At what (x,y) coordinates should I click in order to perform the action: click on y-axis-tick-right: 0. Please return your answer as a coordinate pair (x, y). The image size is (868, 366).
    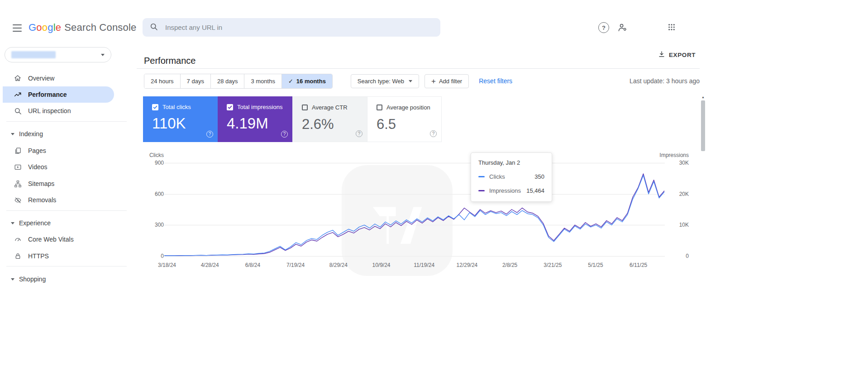
    Looking at the image, I should click on (678, 256).